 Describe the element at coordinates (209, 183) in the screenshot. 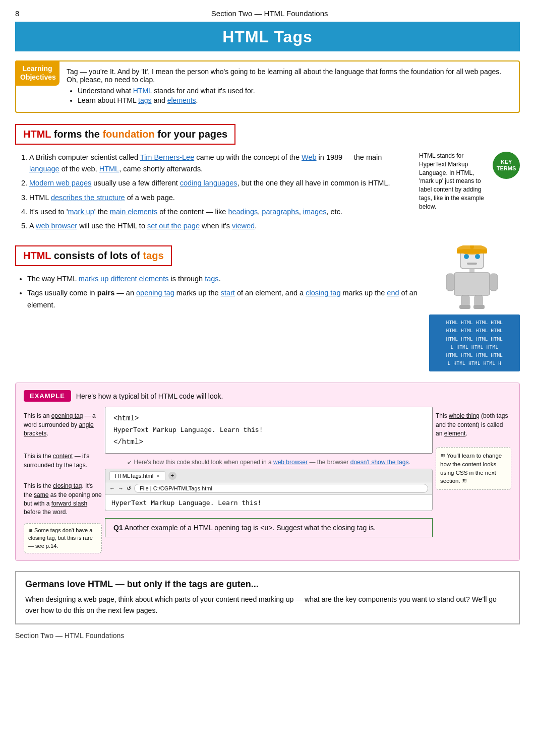

I see `coding-languages-link: coding languages` at that location.